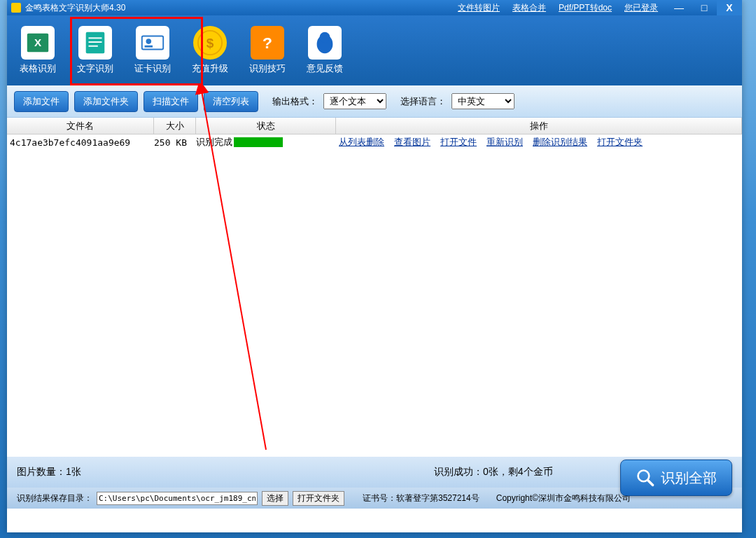 The image size is (756, 538). Describe the element at coordinates (38, 69) in the screenshot. I see `tool-label: 表格识别` at that location.